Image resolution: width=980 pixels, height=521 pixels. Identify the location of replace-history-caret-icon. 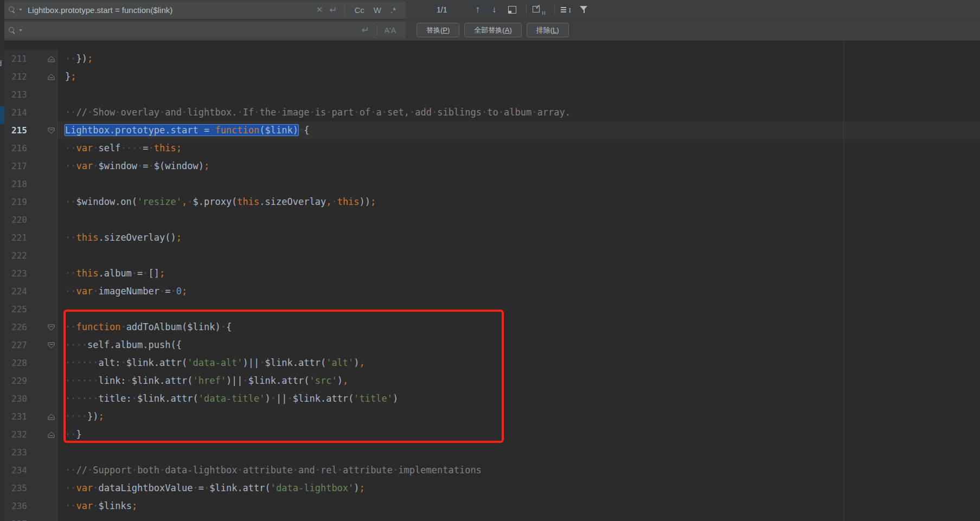
(21, 30).